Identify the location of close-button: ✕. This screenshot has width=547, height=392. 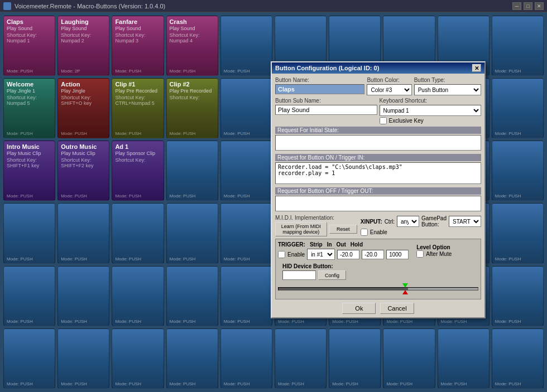
(539, 6).